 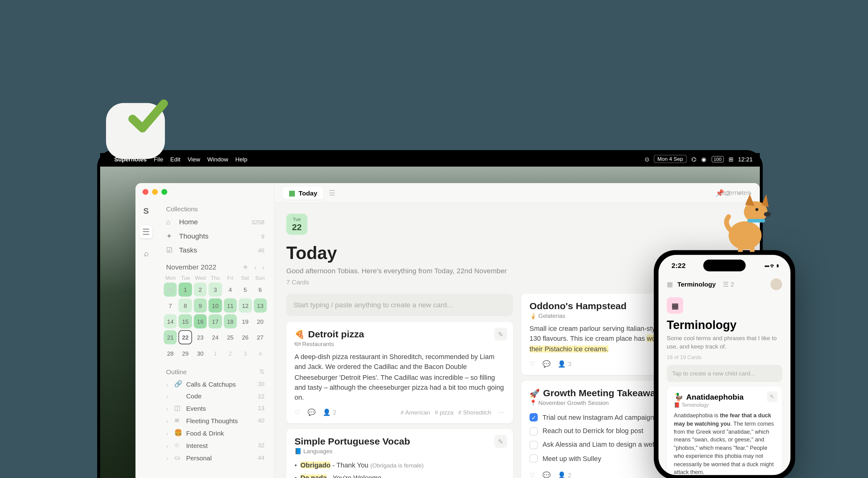 What do you see at coordinates (400, 305) in the screenshot?
I see `new-card-input: Start typing / paste anything to create …` at bounding box center [400, 305].